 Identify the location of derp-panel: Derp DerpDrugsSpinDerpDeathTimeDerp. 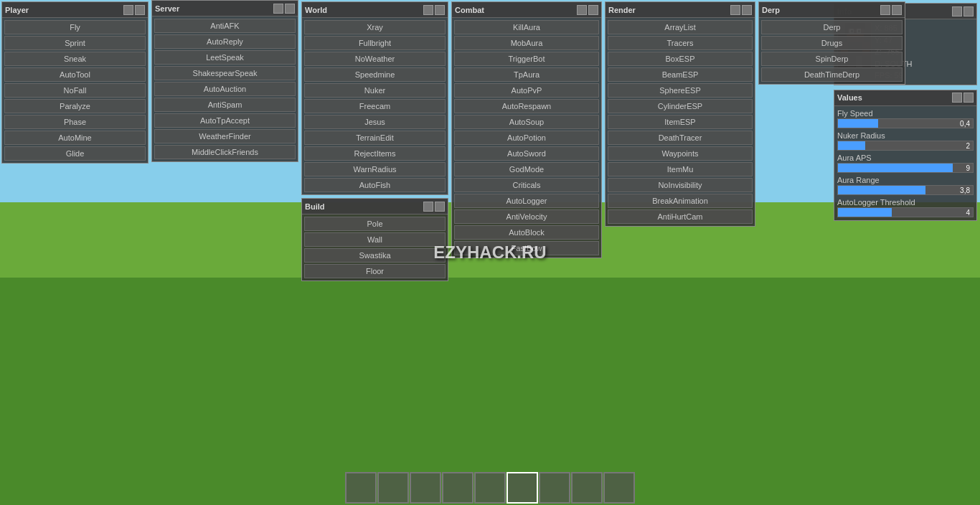
(832, 43).